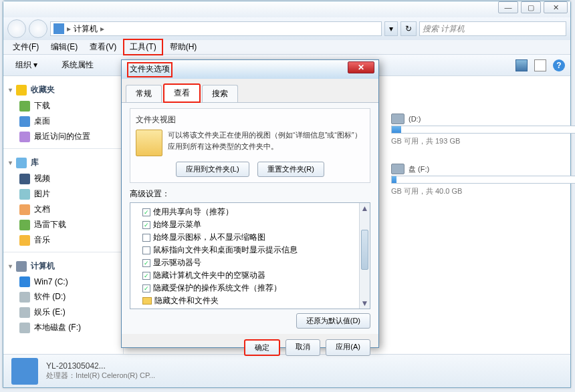 The height and width of the screenshot is (392, 575). I want to click on back-button, so click(17, 29).